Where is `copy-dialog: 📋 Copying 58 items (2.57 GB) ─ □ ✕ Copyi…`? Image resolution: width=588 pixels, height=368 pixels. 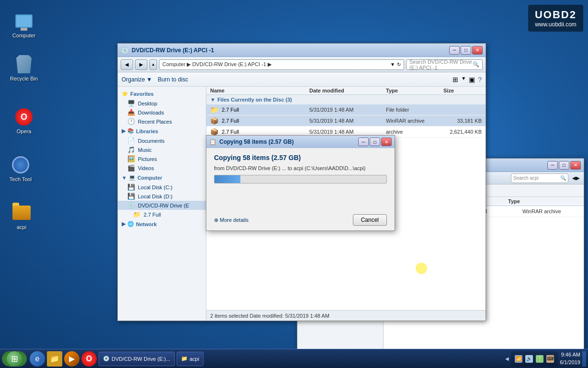 copy-dialog: 📋 Copying 58 items (2.57 GB) ─ □ ✕ Copyi… is located at coordinates (301, 183).